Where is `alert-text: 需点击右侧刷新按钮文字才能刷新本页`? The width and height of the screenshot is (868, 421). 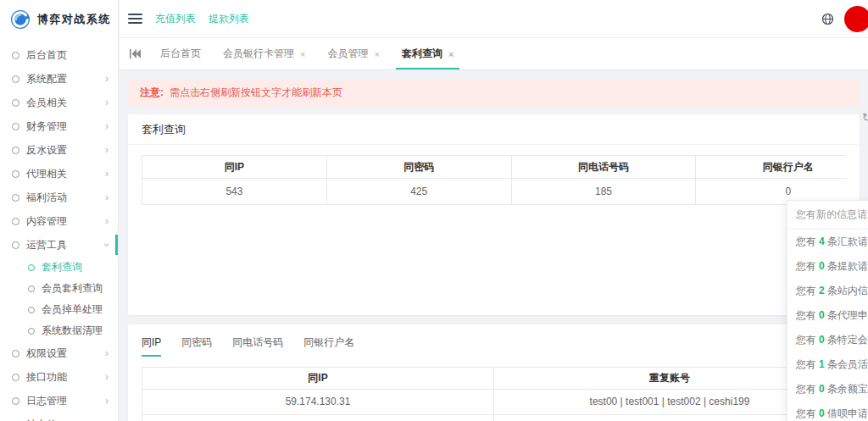
alert-text: 需点击右侧刷新按钮文字才能刷新本页 is located at coordinates (256, 92).